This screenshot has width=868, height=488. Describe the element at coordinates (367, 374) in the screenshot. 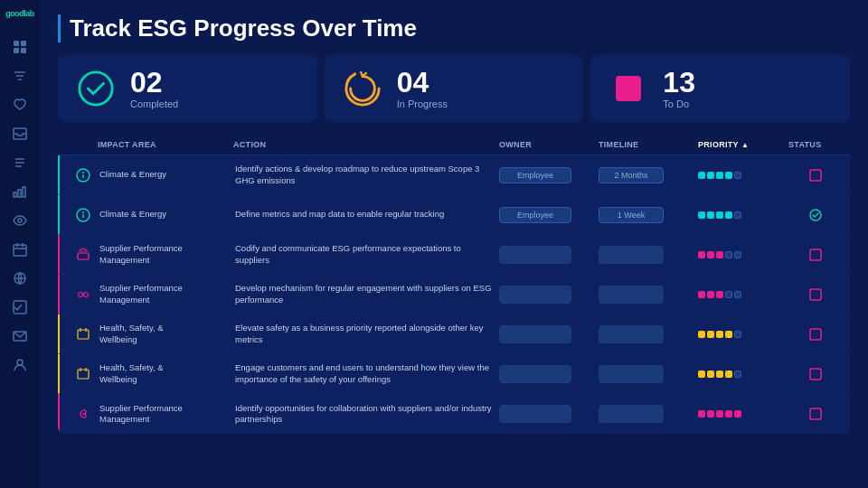

I see `action-text: Engage customers and end users to unders…` at that location.